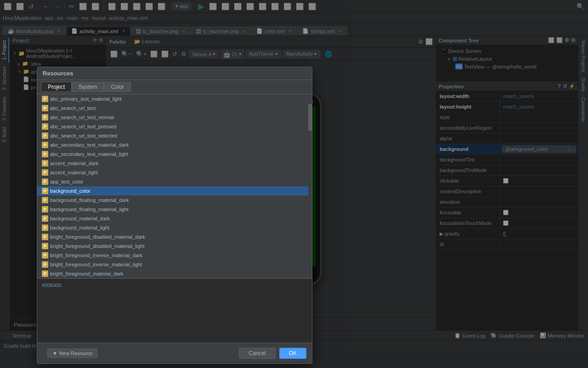  Describe the element at coordinates (89, 145) in the screenshot. I see `resource-item-label: abc_secondary_text_material_dark` at that location.